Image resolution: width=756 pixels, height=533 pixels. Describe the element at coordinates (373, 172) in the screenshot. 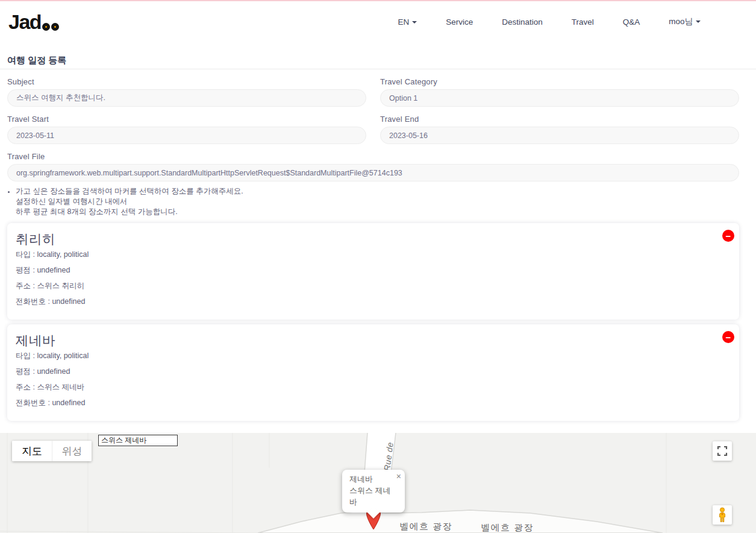

I see `travel-file-field` at that location.